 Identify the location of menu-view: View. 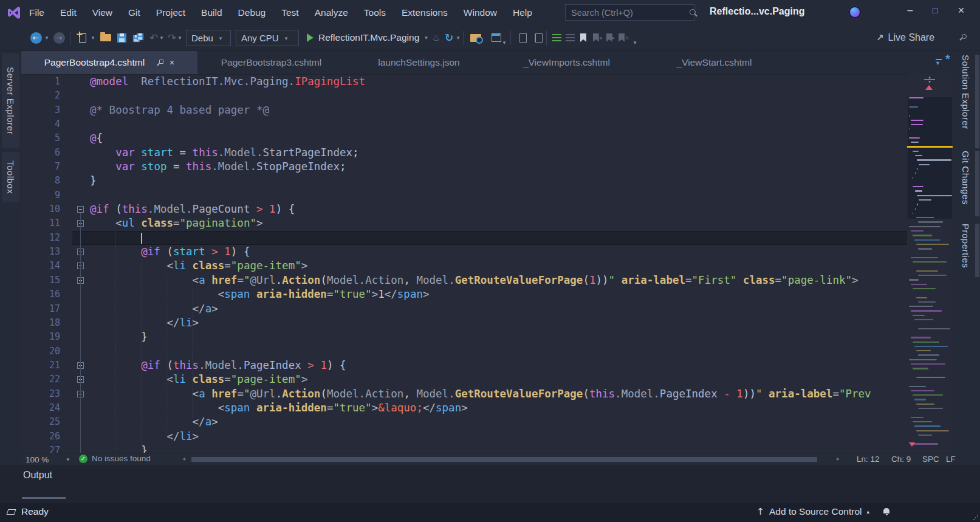
(102, 13).